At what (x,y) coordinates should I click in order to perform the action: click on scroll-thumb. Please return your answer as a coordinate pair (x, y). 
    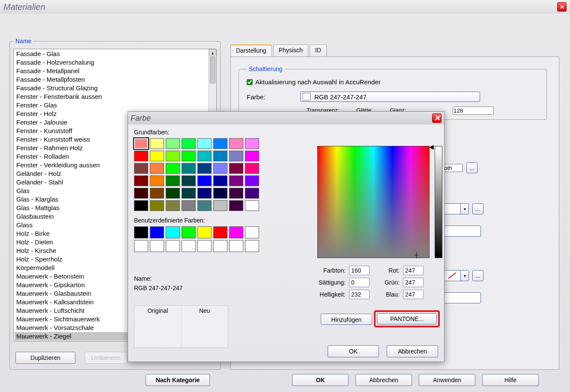
    Looking at the image, I should click on (212, 70).